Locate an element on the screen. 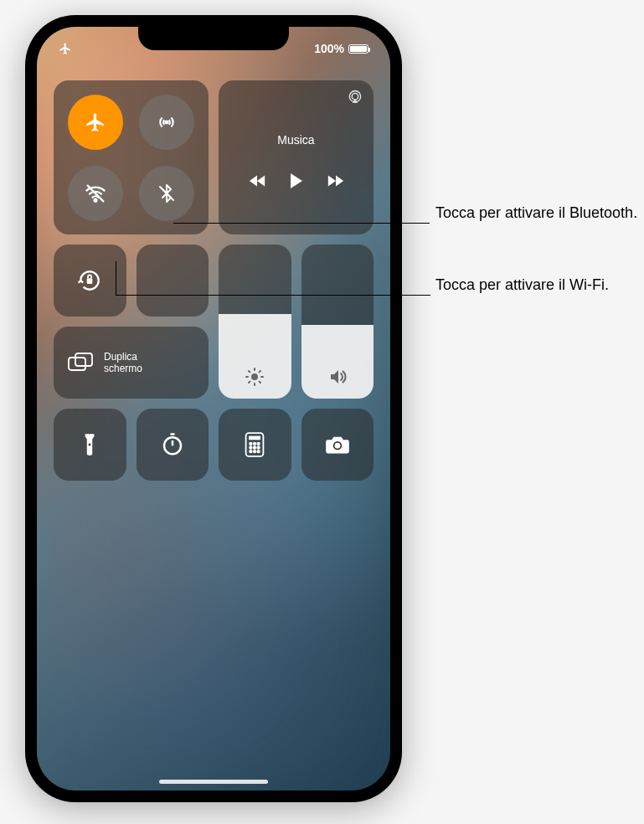 This screenshot has width=644, height=824. previous-track-button is located at coordinates (257, 181).